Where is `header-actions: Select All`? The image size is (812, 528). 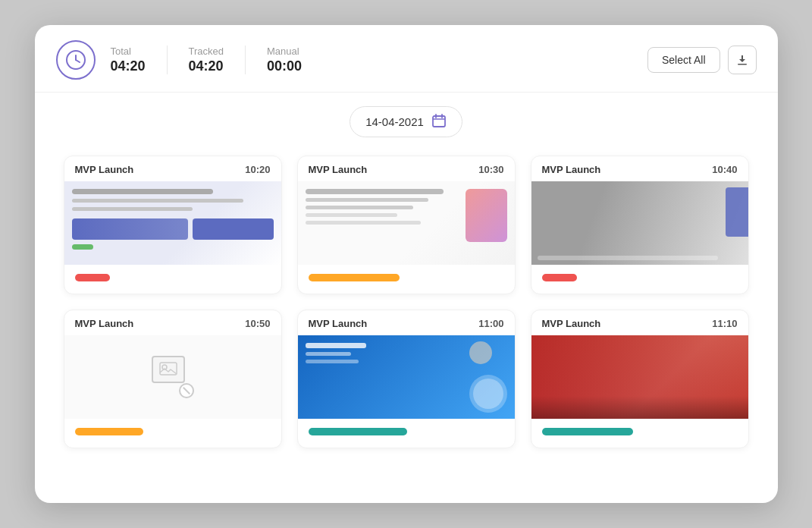 header-actions: Select All is located at coordinates (702, 60).